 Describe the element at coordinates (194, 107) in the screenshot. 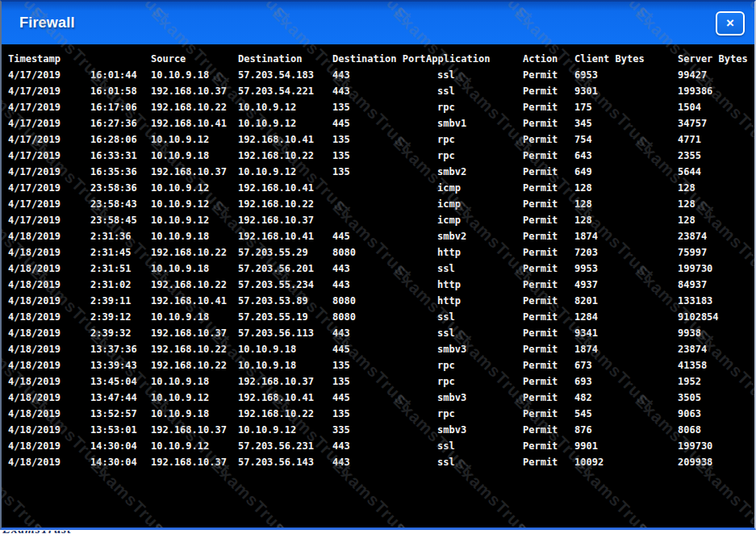

I see `cell-source: 192.168.10.22` at that location.